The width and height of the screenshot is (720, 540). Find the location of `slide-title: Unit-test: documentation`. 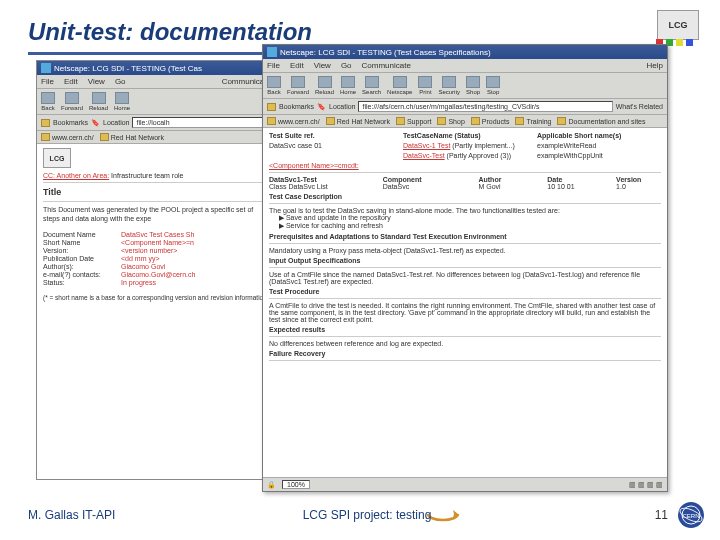

slide-title: Unit-test: documentation is located at coordinates (360, 32).